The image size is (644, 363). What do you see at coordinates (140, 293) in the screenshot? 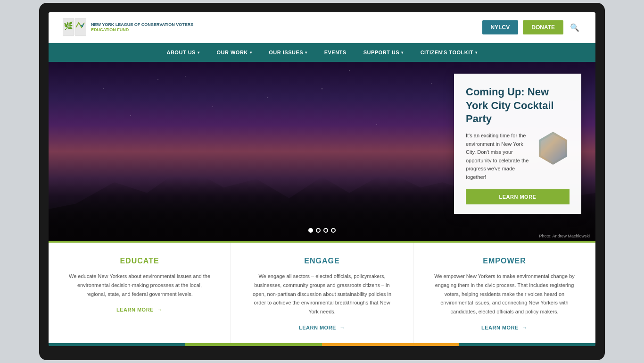
I see `educate-card: EDUCATE We educate New Yorkers about env…` at bounding box center [140, 293].